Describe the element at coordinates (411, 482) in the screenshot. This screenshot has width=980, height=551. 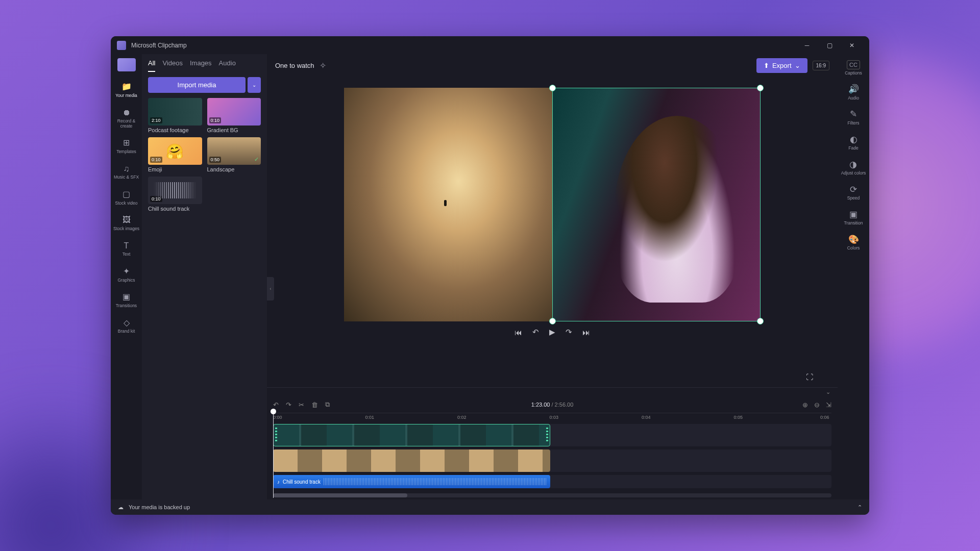
I see `clip-audio: ♪Chill sound track` at that location.